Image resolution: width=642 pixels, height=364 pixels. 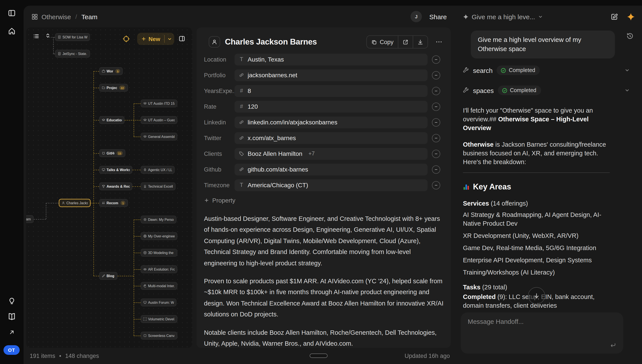 I want to click on tree-node-technical-excellence: Technical Excelle..., so click(x=158, y=186).